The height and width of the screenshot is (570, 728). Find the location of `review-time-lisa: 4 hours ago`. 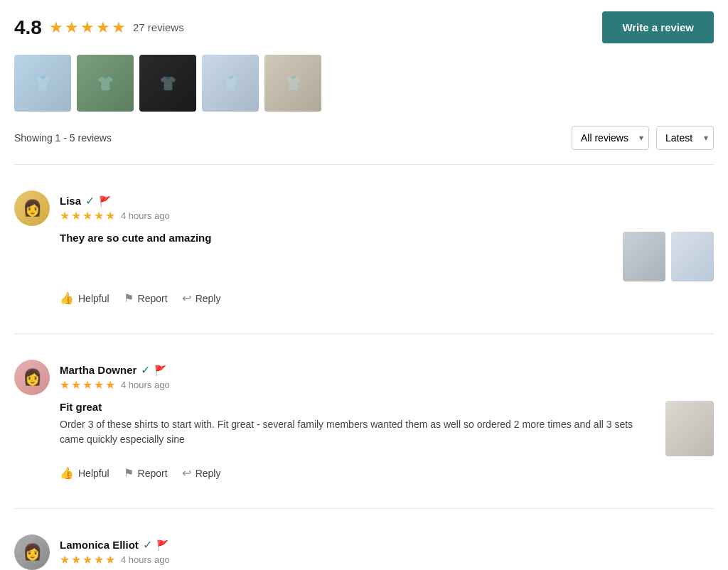

review-time-lisa: 4 hours ago is located at coordinates (145, 216).